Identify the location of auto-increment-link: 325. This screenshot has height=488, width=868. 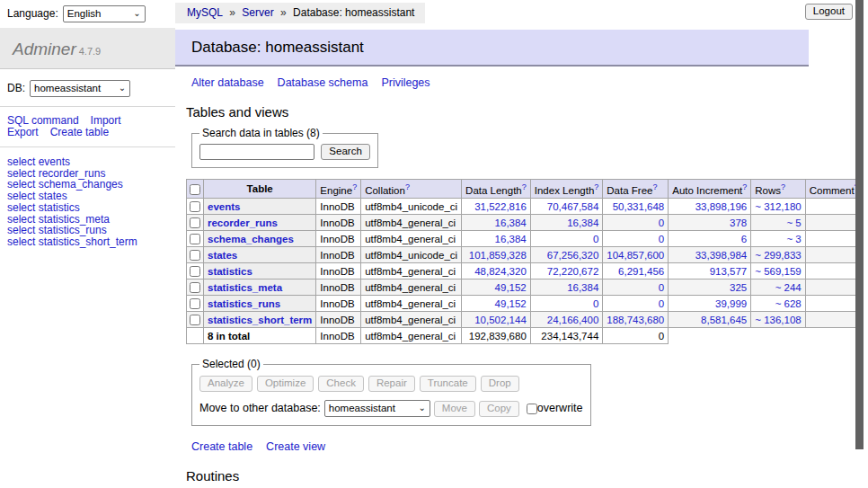
(739, 288).